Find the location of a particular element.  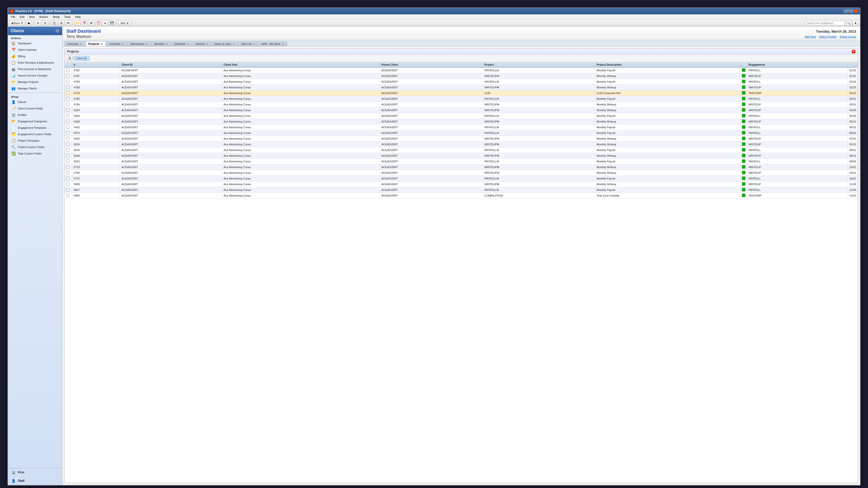

sidebar-item-entities: 🏢 Entities is located at coordinates (35, 115).